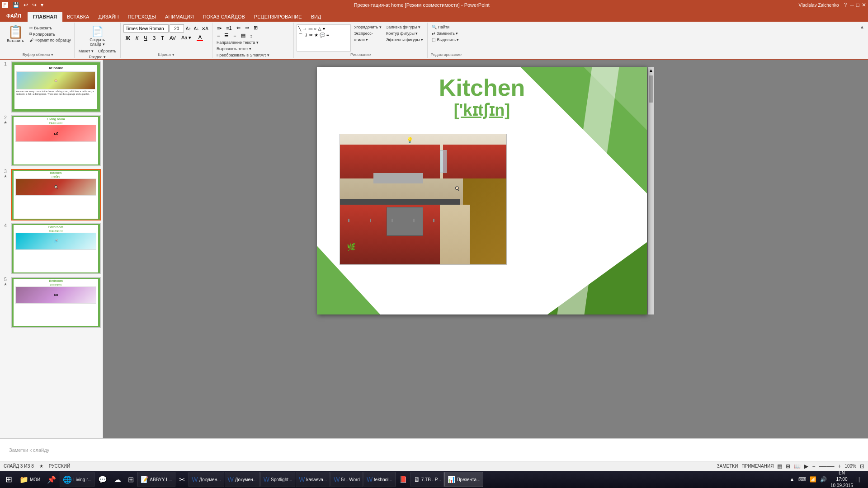 Image resolution: width=868 pixels, height=488 pixels. What do you see at coordinates (56, 87) in the screenshot?
I see `slide-thumb-1: At home 🏠 You can see many rooms in the …` at bounding box center [56, 87].